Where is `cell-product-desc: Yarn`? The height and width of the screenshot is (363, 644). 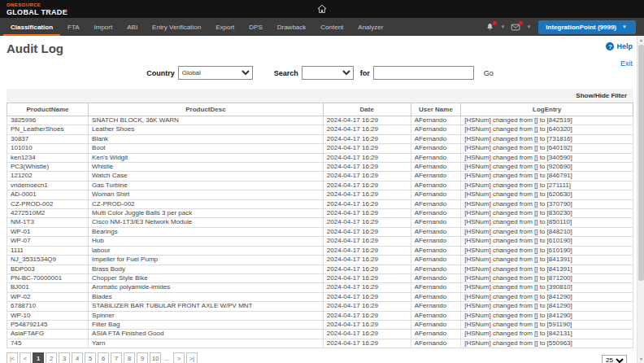
cell-product-desc: Yarn is located at coordinates (207, 343).